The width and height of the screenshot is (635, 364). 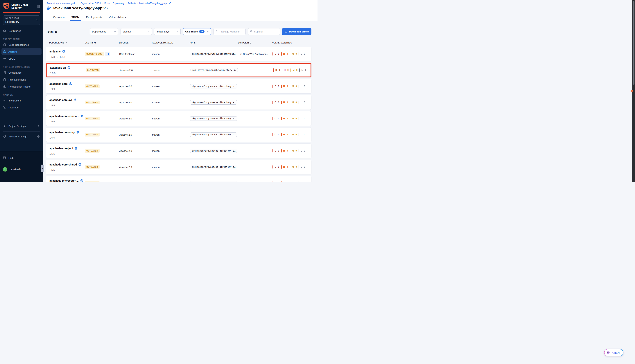 What do you see at coordinates (22, 166) in the screenshot?
I see `sidebar-footer: ? Help L Lavakush` at bounding box center [22, 166].